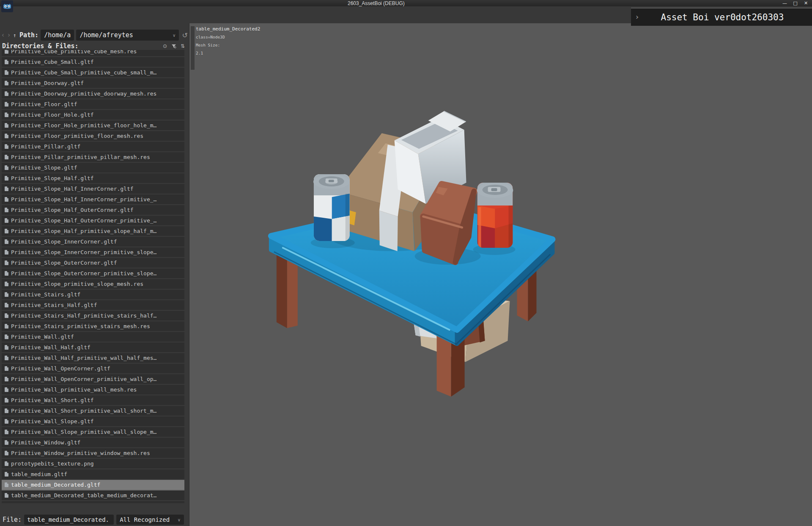 The height and width of the screenshot is (526, 812). I want to click on app-version-label: Asset Boi ver0dot260303, so click(727, 17).